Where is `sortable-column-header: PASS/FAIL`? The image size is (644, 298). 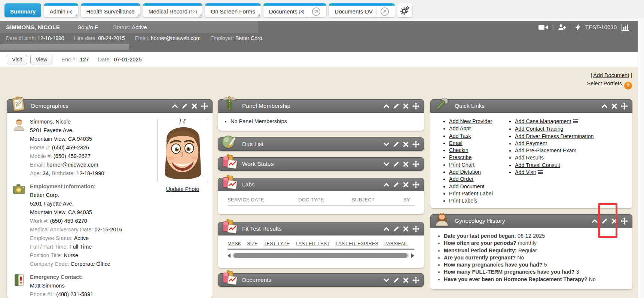 sortable-column-header: PASS/FAIL is located at coordinates (396, 244).